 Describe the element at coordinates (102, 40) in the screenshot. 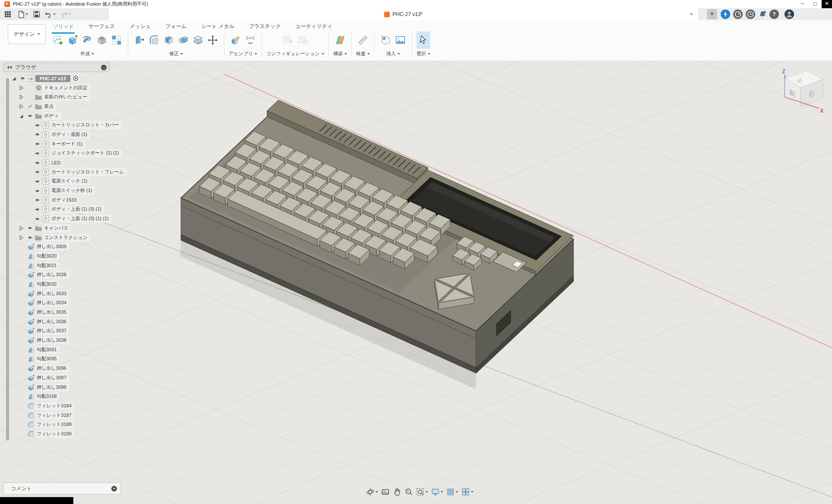

I see `hole-icon` at that location.